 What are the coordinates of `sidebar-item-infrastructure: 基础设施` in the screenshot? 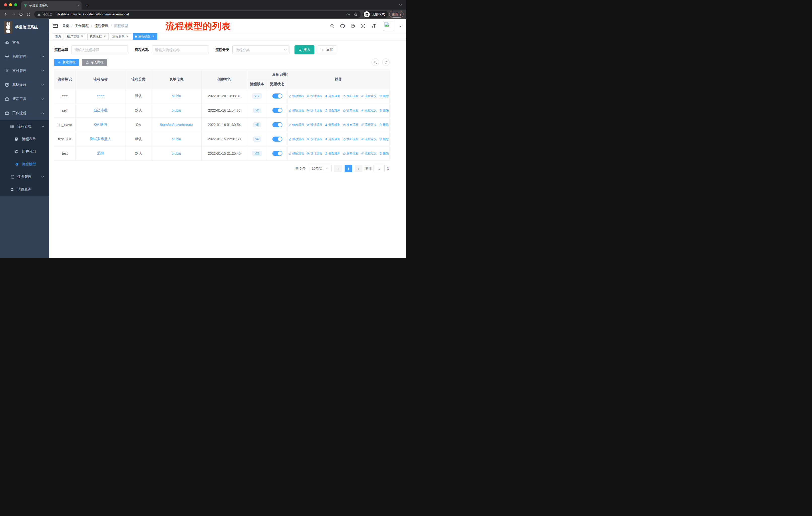 It's located at (25, 85).